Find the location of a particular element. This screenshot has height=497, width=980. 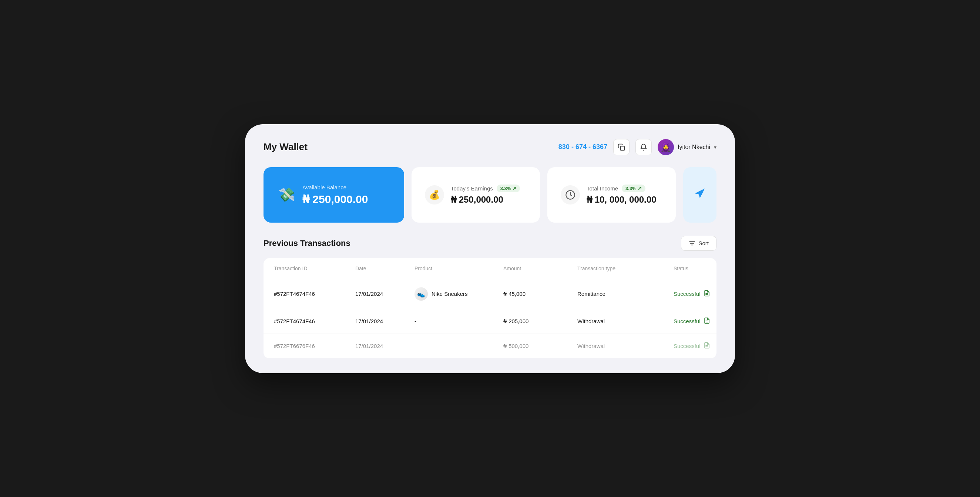

header-right: 830 - 674 - 6367 🧕 Iyitor Nkechi ▾ is located at coordinates (638, 147).